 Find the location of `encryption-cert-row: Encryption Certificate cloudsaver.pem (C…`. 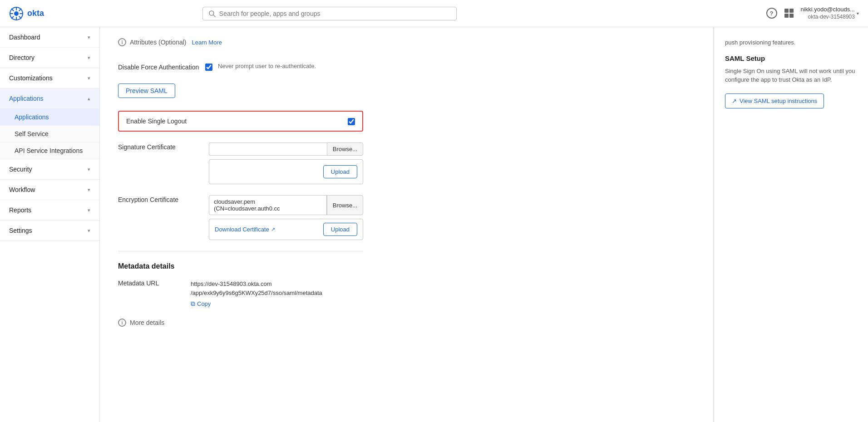

encryption-cert-row: Encryption Certificate cloudsaver.pem (C… is located at coordinates (241, 218).